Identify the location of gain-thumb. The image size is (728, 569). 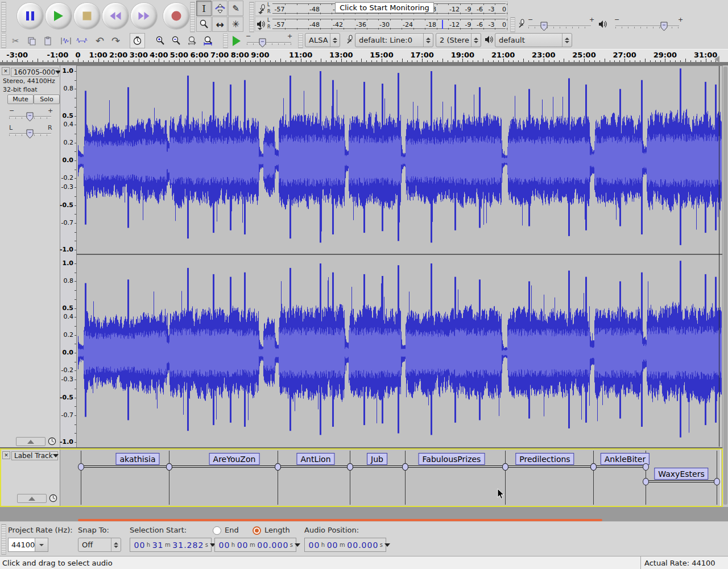
(30, 117).